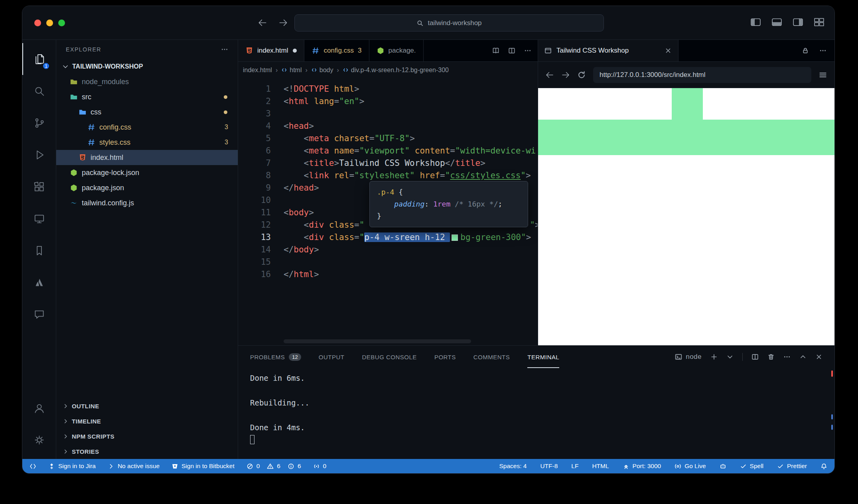 This screenshot has width=858, height=504. I want to click on crumb-0: index.html, so click(258, 70).